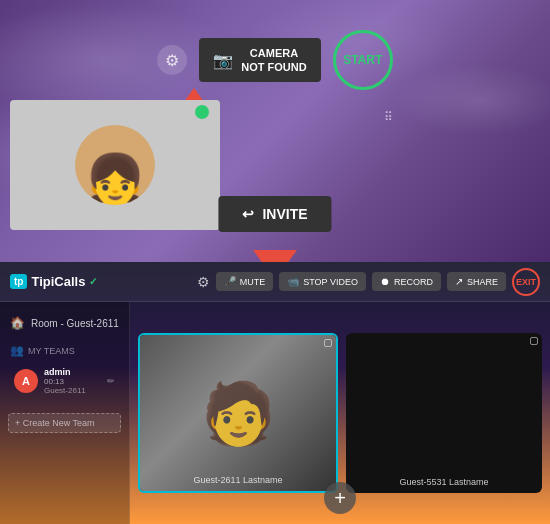 Image resolution: width=550 pixels, height=524 pixels. Describe the element at coordinates (65, 413) in the screenshot. I see `sidebar: 🏠 Room - Guest-2611 👥 My Teams A admin 0…` at that location.